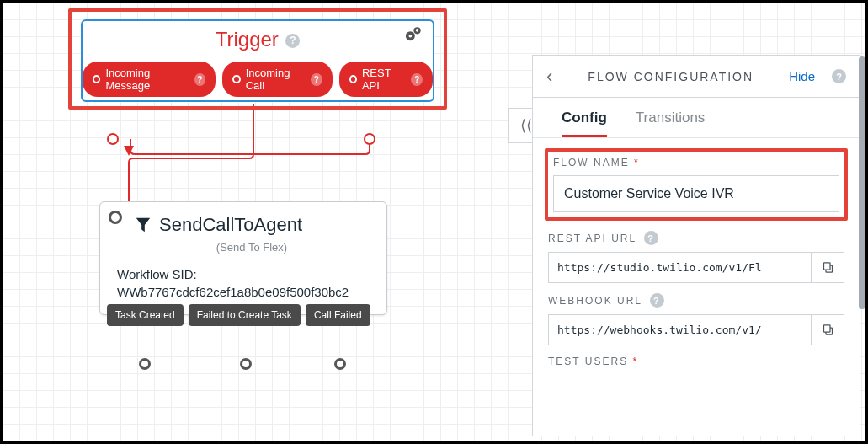  What do you see at coordinates (591, 163) in the screenshot?
I see `flow-name-label: FLOW NAME` at bounding box center [591, 163].